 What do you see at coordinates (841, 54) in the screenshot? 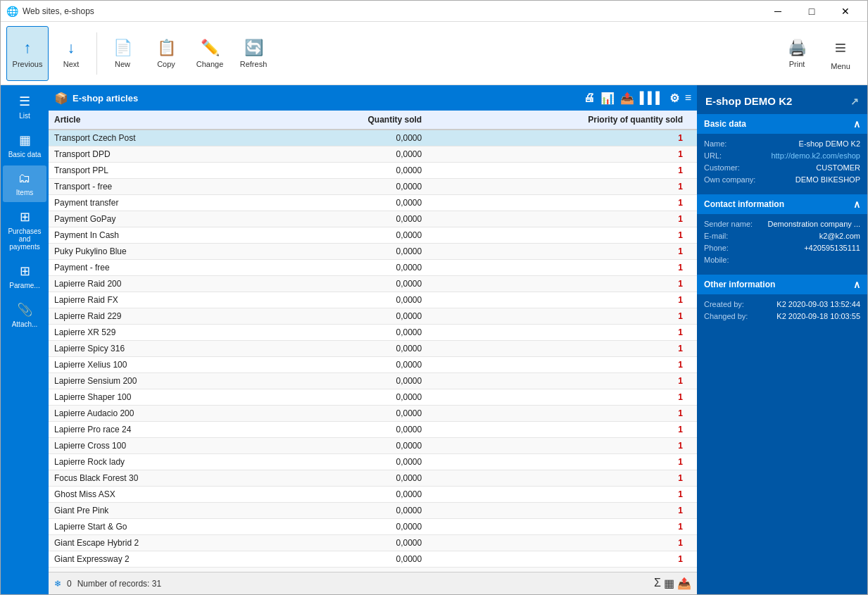
I see `menu-button: ≡ Menu` at bounding box center [841, 54].